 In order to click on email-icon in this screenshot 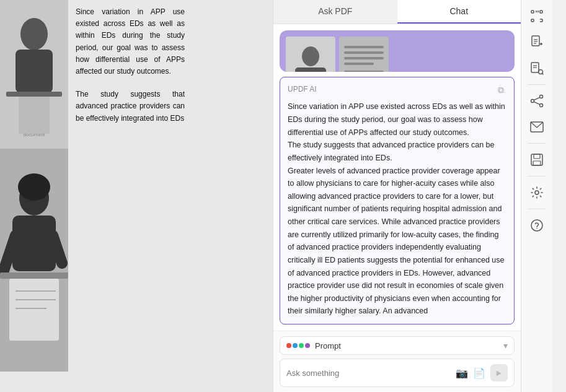, I will do `click(537, 127)`.